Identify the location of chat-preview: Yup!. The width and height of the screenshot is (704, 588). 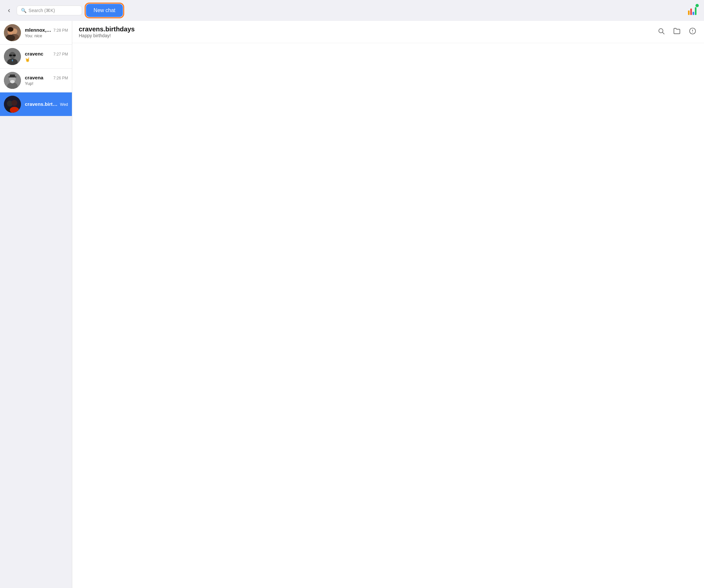
(46, 83).